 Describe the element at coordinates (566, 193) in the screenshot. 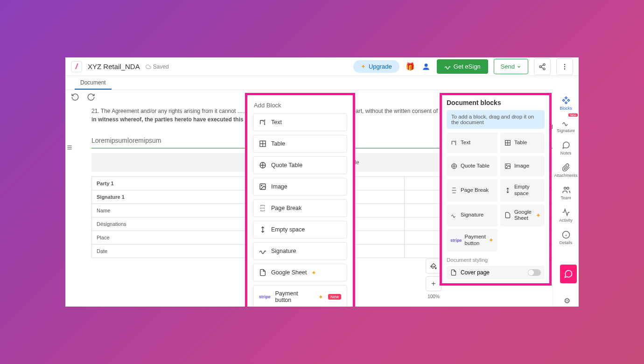

I see `tab-team: Team` at that location.